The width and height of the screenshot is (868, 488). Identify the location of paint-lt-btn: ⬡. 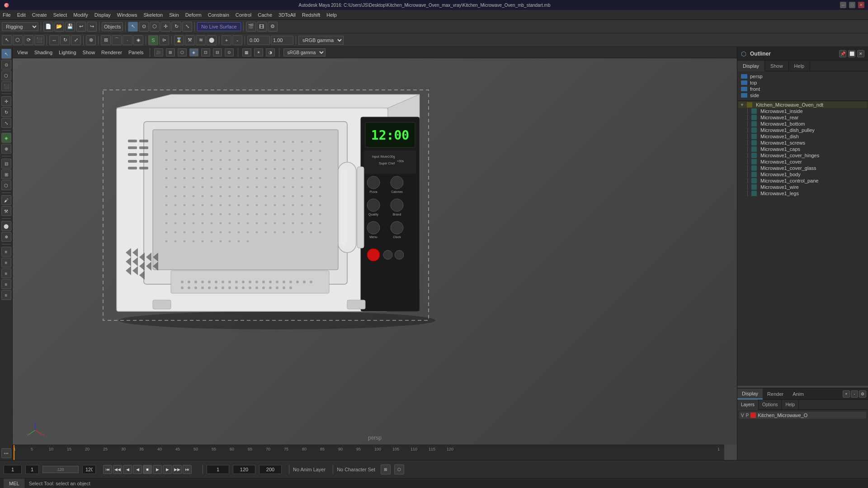
(6, 75).